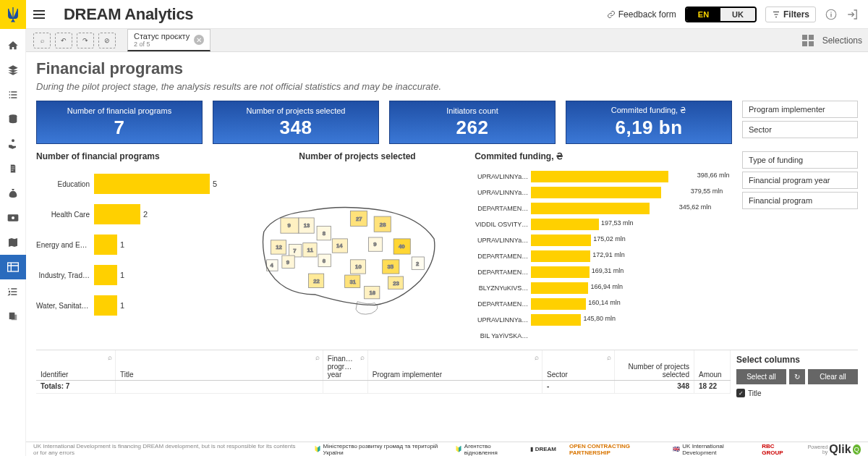  What do you see at coordinates (853, 14) in the screenshot?
I see `login-icon` at bounding box center [853, 14].